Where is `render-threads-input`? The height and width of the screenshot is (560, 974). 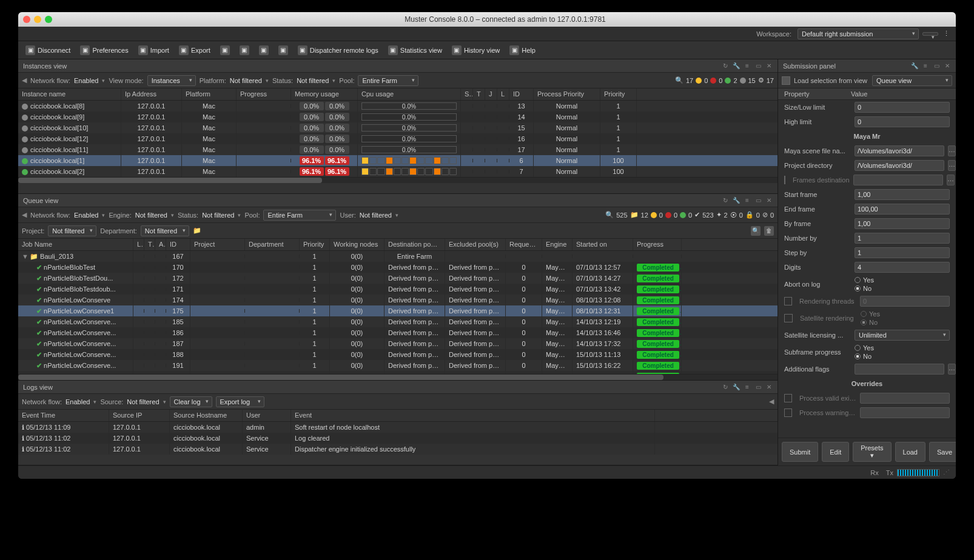 render-threads-input is located at coordinates (905, 301).